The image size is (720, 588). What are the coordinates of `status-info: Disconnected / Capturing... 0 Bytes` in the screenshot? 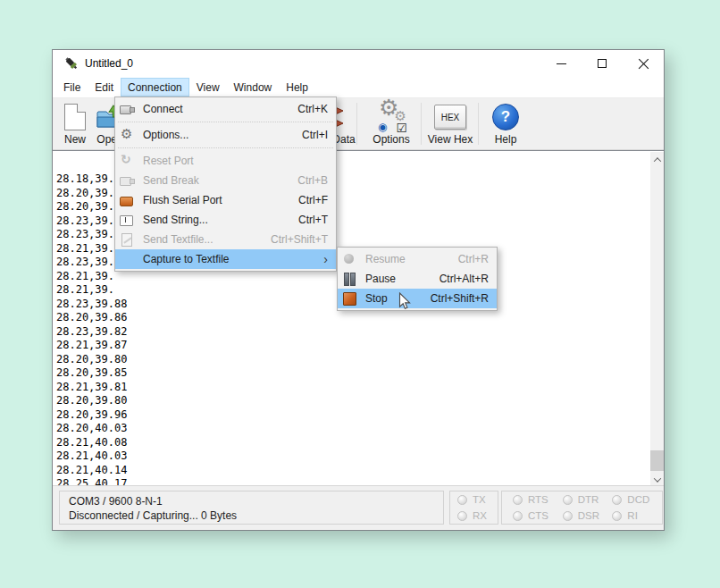 It's located at (255, 516).